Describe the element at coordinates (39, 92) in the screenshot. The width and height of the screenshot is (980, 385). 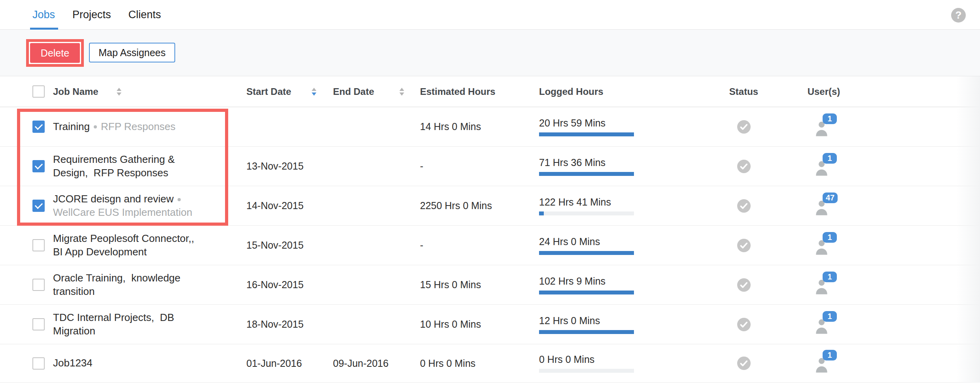
I see `select-all-checkbox` at that location.